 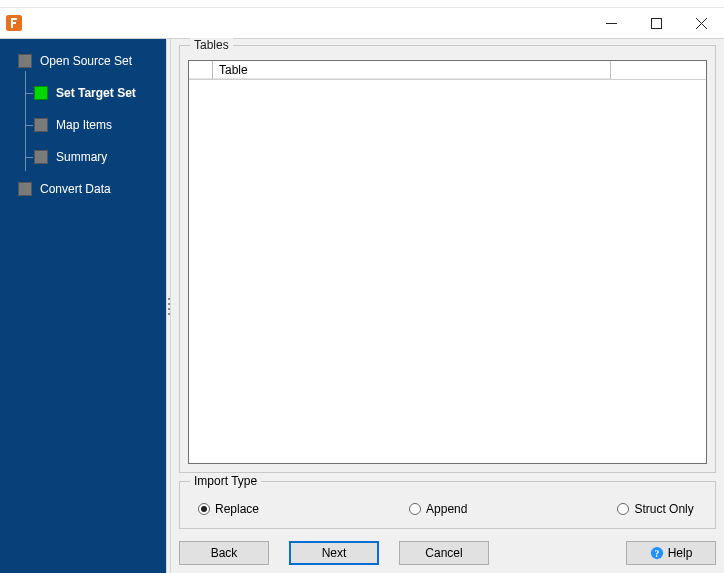 I want to click on app-icon, so click(x=14, y=23).